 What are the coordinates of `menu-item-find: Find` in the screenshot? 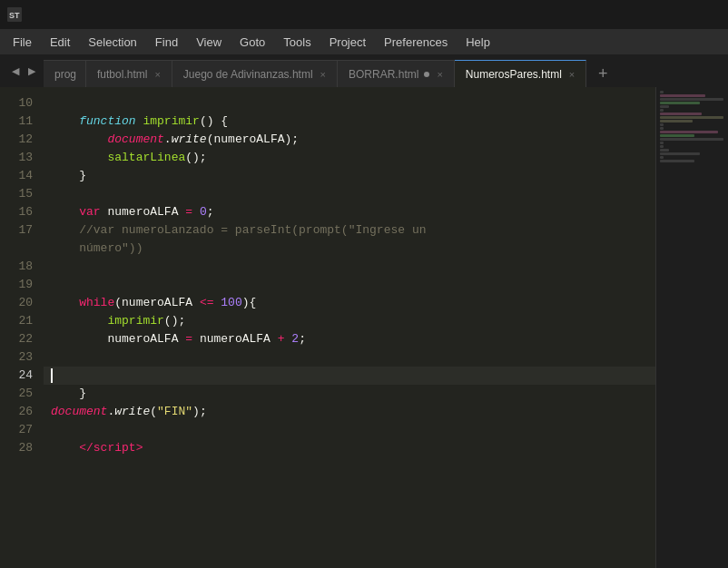 It's located at (167, 42).